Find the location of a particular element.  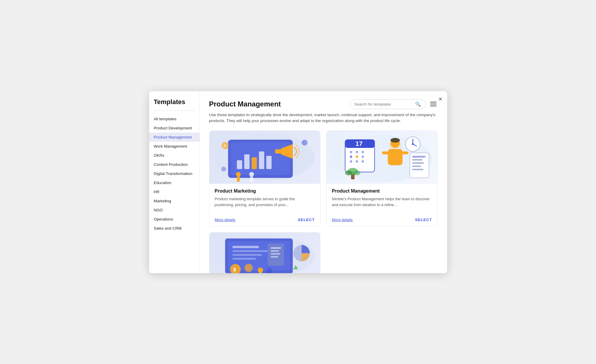

card-desc-product-management: Nimble's Product Management helps the te… is located at coordinates (382, 202).